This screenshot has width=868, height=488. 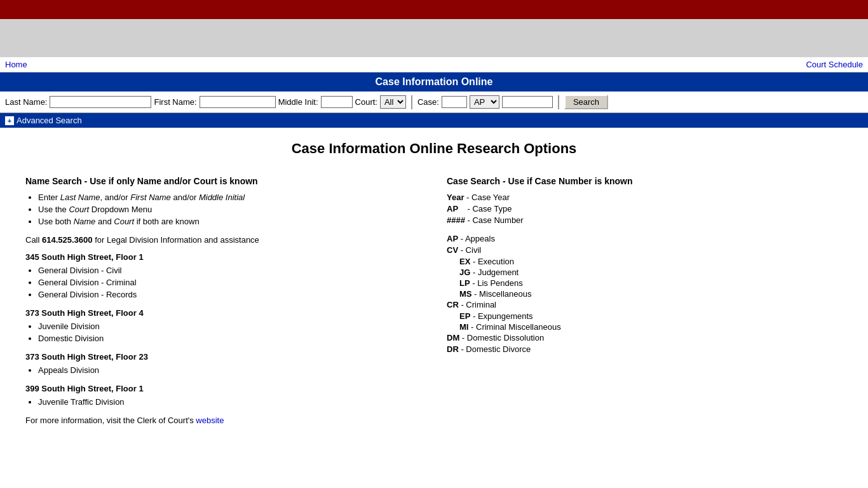 What do you see at coordinates (230, 271) in the screenshot?
I see `address1-item-1: General Division - Civil` at bounding box center [230, 271].